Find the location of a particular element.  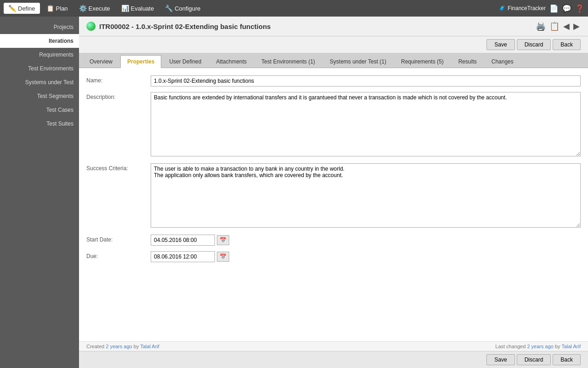

success-criteria-control: The user is able to make a transaction t… is located at coordinates (366, 196).